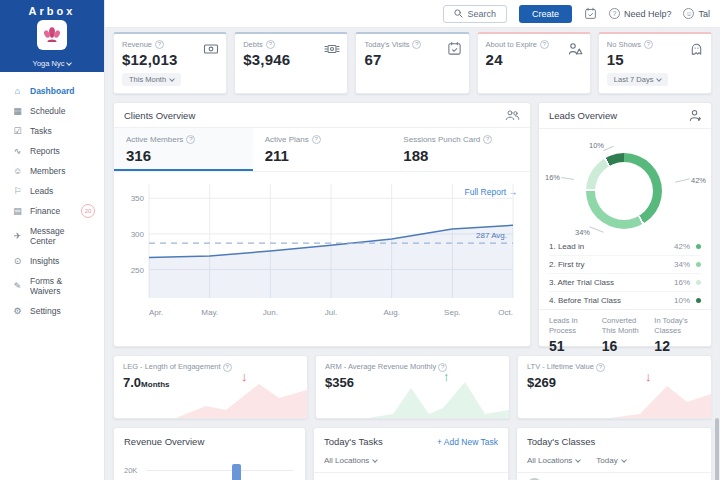  What do you see at coordinates (52, 211) in the screenshot?
I see `sidebar-item-finance: ▤Finance20` at bounding box center [52, 211].